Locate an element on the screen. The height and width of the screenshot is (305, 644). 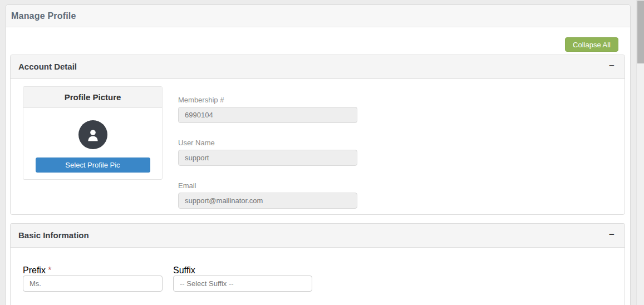
scrollbar-thumb is located at coordinates (641, 32).